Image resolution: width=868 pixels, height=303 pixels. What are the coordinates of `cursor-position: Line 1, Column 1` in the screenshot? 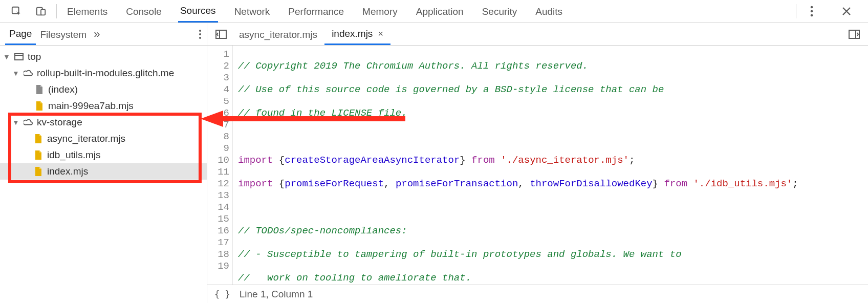 It's located at (276, 294).